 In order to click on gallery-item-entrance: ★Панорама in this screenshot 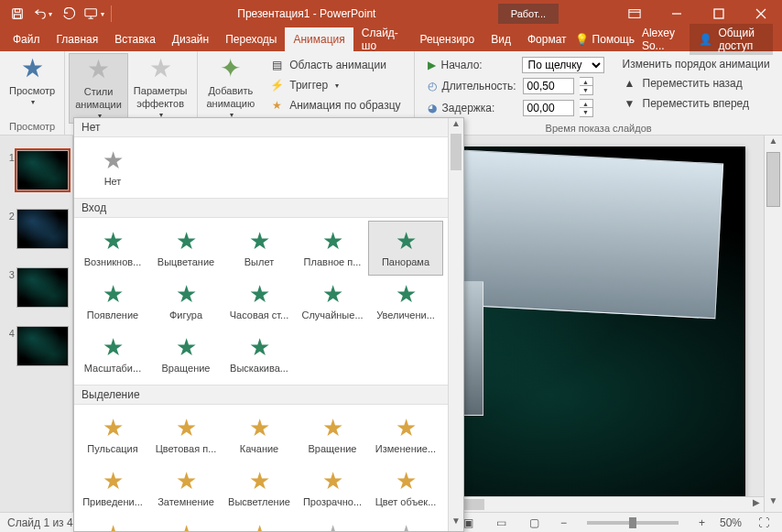, I will do `click(406, 248)`.